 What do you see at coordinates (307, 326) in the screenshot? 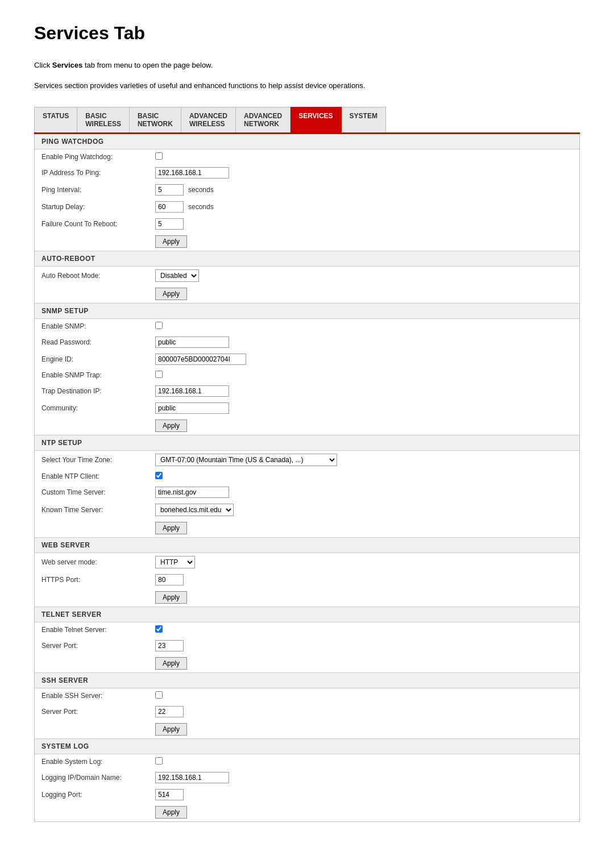
I see `table-row: Enable SNMP:` at bounding box center [307, 326].